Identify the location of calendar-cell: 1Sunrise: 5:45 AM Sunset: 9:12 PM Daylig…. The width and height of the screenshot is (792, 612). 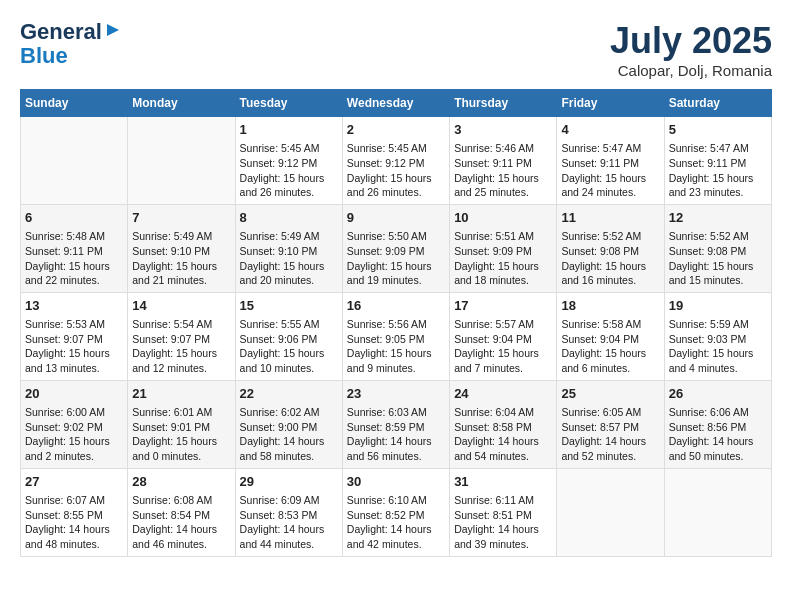
(288, 161).